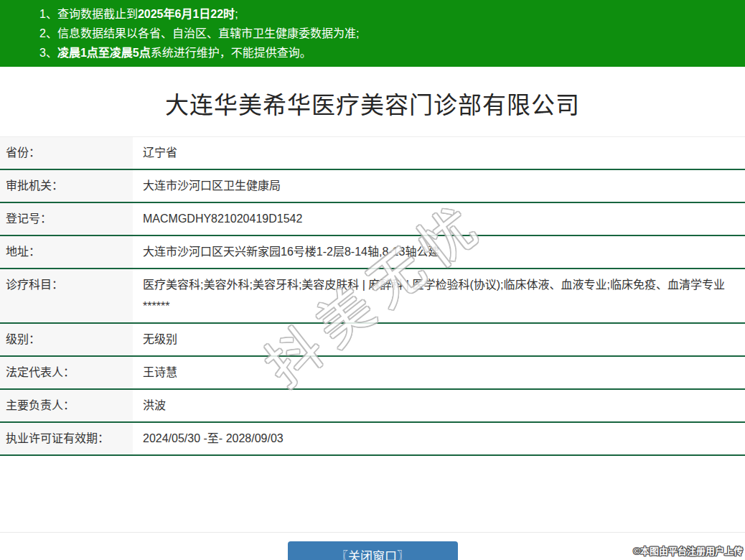  I want to click on row-label: 诊疗科目：, so click(66, 296).